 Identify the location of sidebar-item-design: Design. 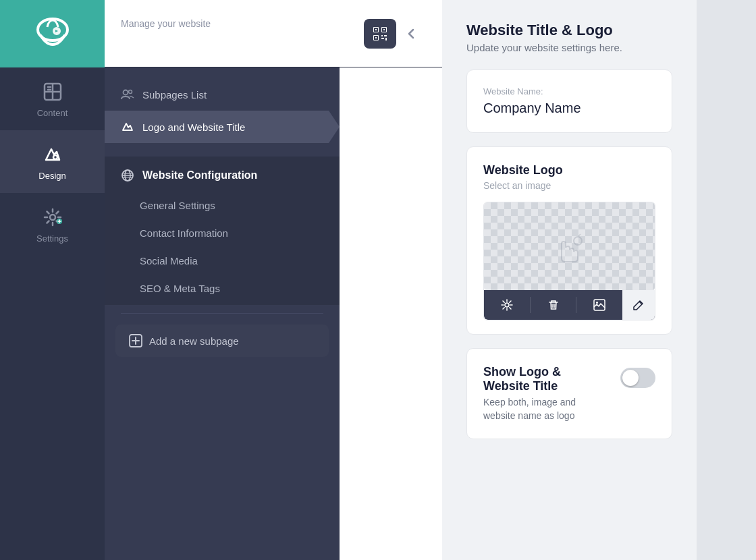
(53, 162).